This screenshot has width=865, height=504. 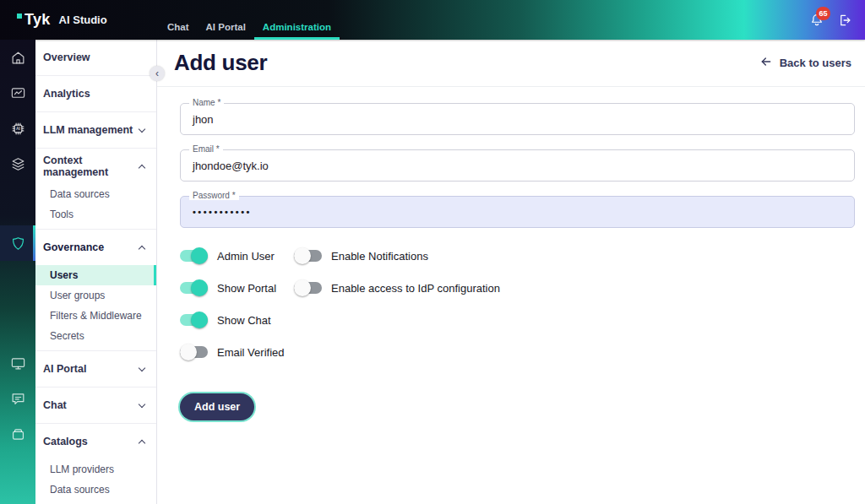 What do you see at coordinates (67, 57) in the screenshot?
I see `sidebar-item-label: Overview` at bounding box center [67, 57].